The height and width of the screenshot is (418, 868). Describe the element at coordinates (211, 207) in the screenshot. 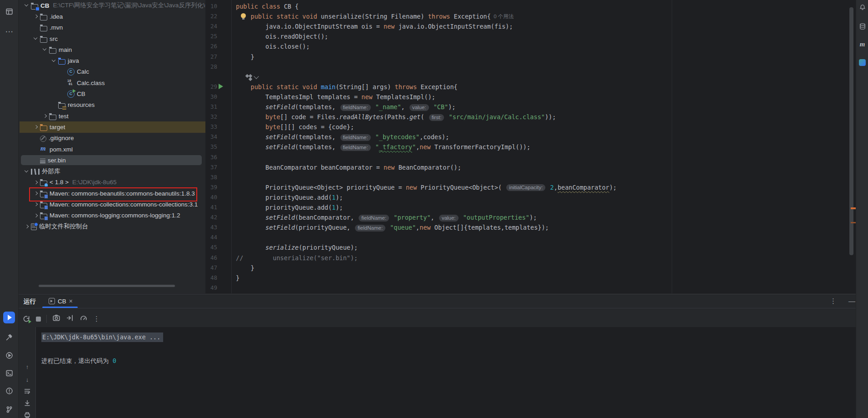

I see `line-number: 41` at that location.